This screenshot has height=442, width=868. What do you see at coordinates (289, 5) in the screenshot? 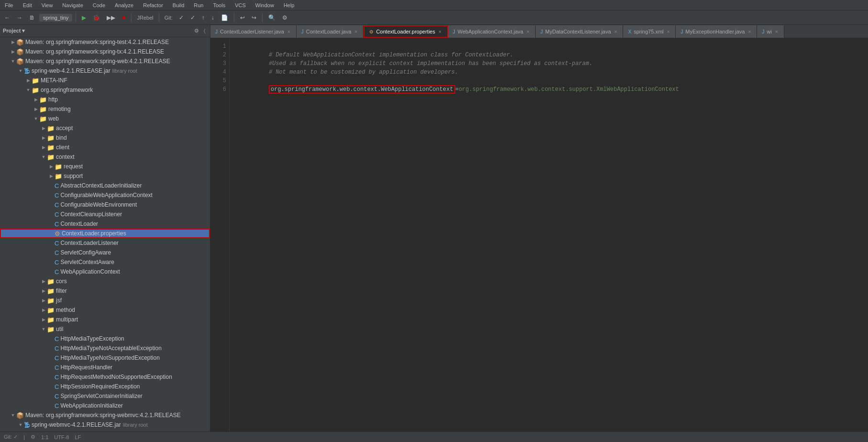
I see `menu-help: Help` at bounding box center [289, 5].